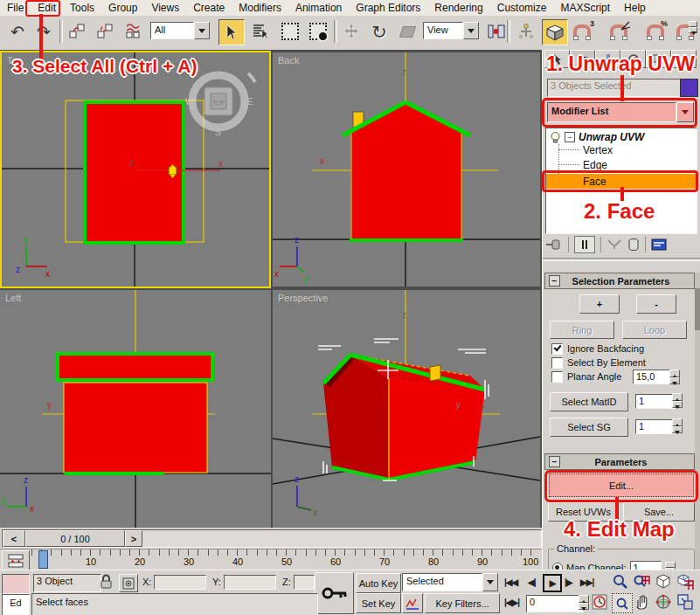 This screenshot has width=700, height=615. Describe the element at coordinates (512, 603) in the screenshot. I see `key-mode-toggle-icon: |◀▶|` at that location.